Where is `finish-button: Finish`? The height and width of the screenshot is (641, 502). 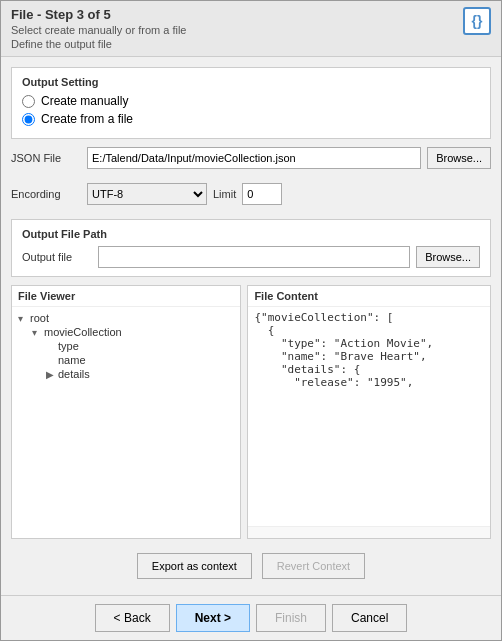 finish-button: Finish is located at coordinates (291, 618).